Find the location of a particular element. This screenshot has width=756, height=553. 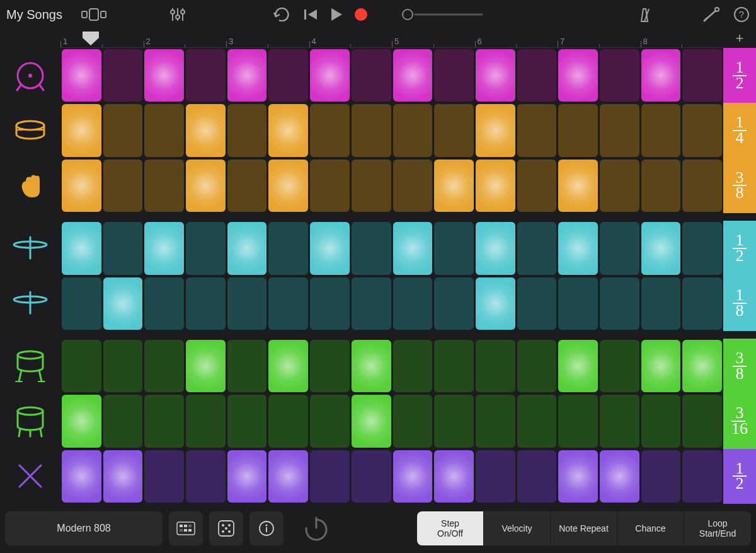

record-icon is located at coordinates (361, 15).